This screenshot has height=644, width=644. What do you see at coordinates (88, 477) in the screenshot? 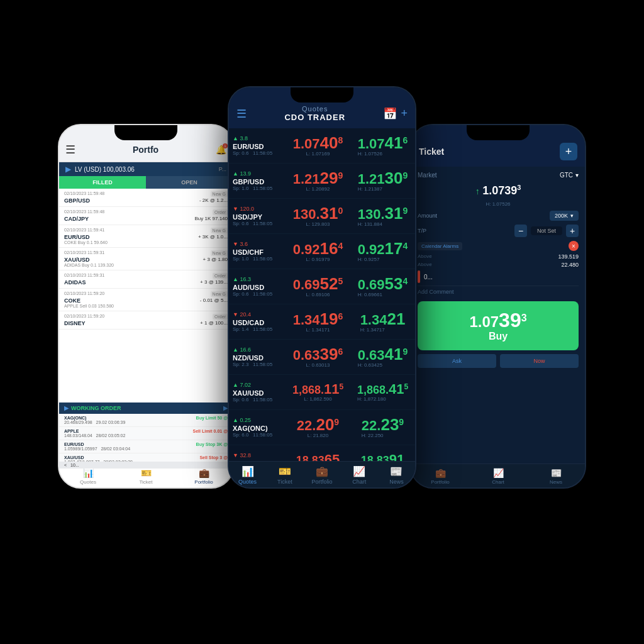
I see `nav-quotes: 📊 Quotes` at bounding box center [88, 477].